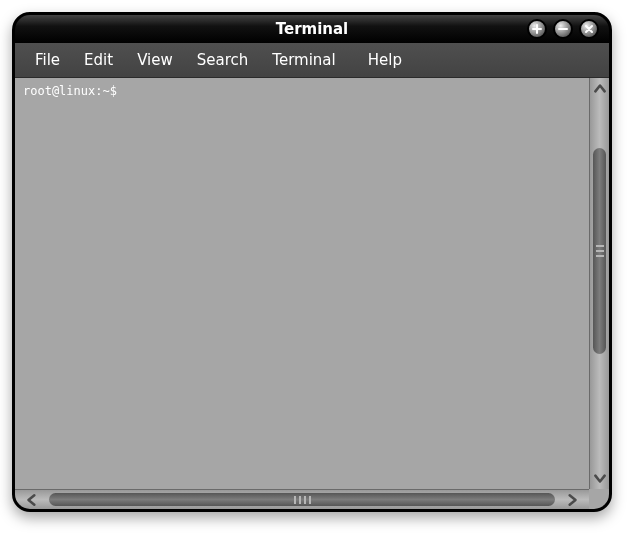 This screenshot has height=533, width=640. Describe the element at coordinates (312, 29) in the screenshot. I see `window-title: Terminal` at that location.